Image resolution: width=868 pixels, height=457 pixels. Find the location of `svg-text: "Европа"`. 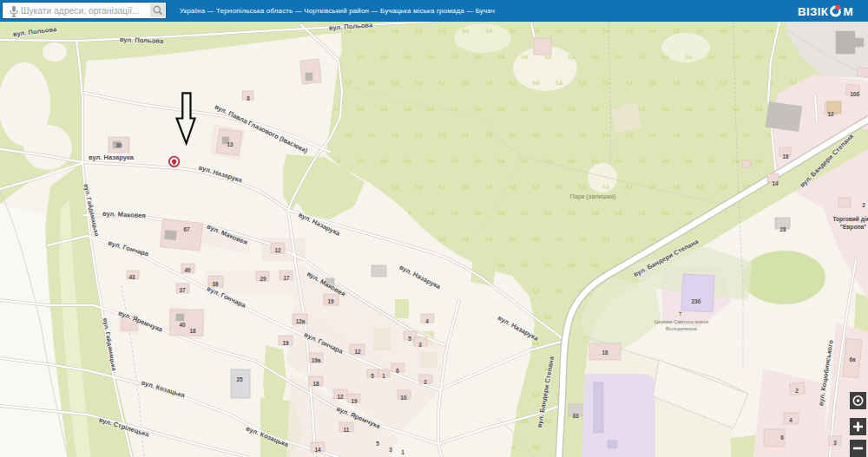

svg-text: "Европа" is located at coordinates (853, 227).